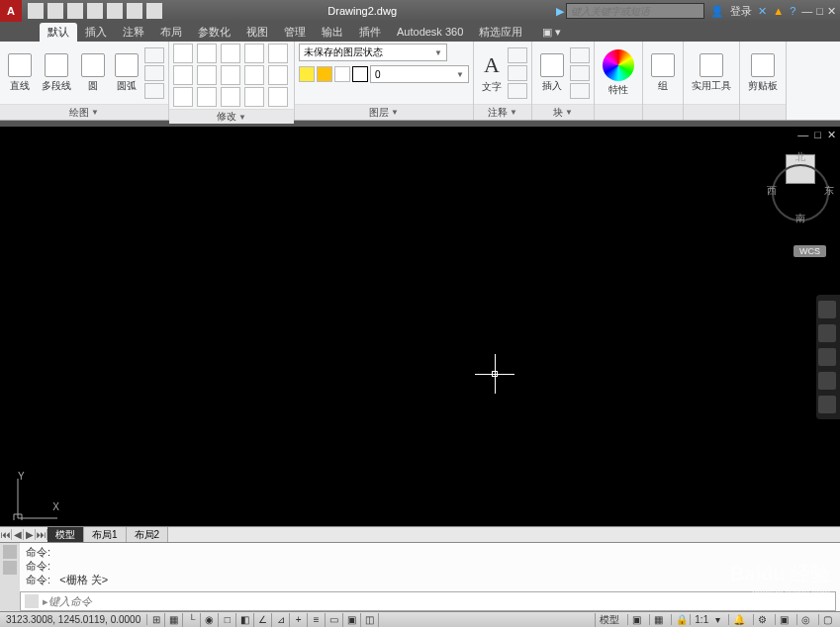 This screenshot has height=627, width=840. What do you see at coordinates (803, 134) in the screenshot?
I see `viewport-minimize-icon: —` at bounding box center [803, 134].